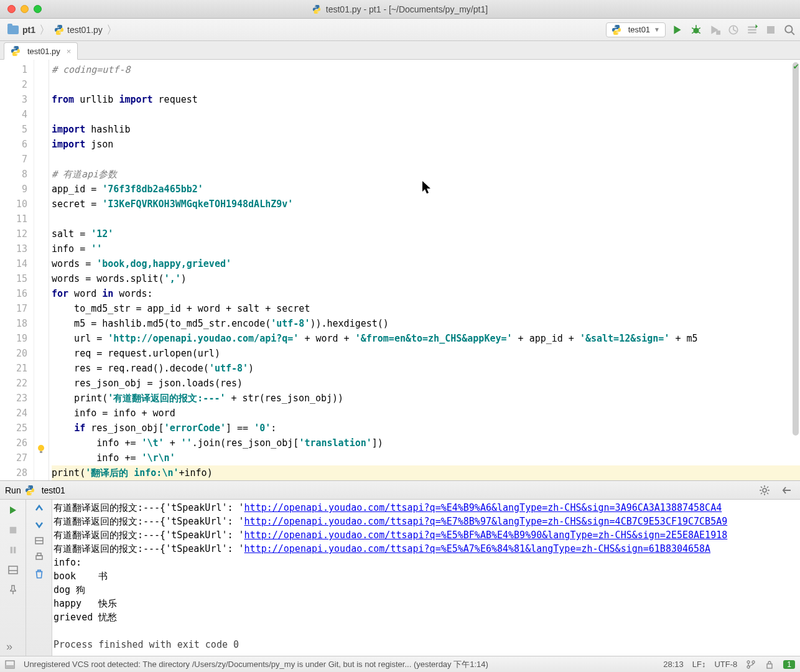 This screenshot has height=672, width=800. Describe the element at coordinates (41, 51) in the screenshot. I see `editor-tab: test01.py ×` at that location.